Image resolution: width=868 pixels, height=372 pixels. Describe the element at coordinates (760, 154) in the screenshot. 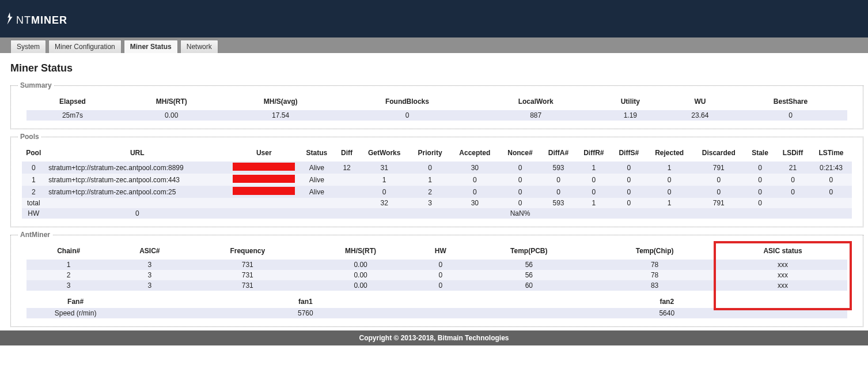

I see `col-stale: Stale` at that location.